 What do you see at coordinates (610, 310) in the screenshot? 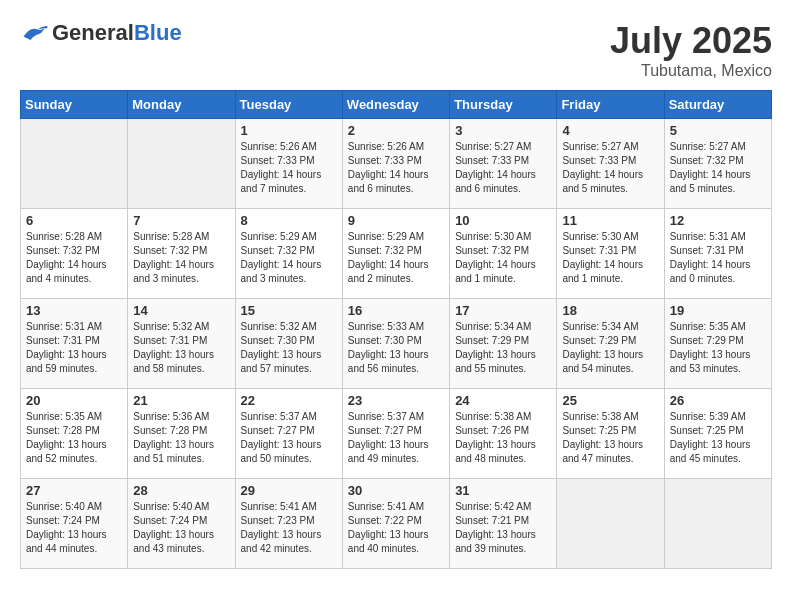
I see `day-number: 18` at bounding box center [610, 310].